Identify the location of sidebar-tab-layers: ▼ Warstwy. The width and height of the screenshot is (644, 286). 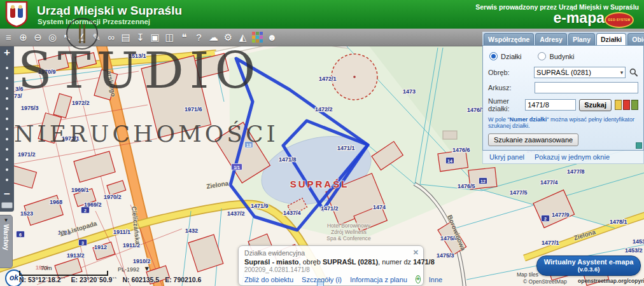
(6, 242).